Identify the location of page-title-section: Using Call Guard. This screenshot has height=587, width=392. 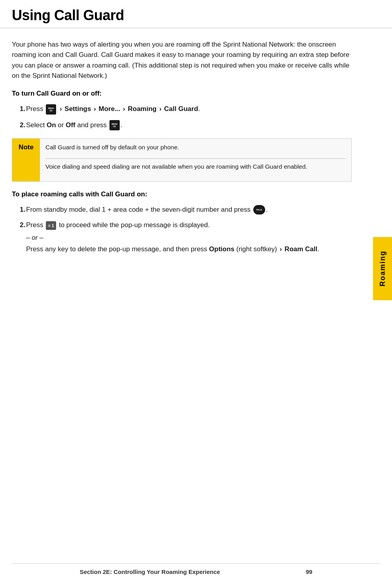
(196, 14).